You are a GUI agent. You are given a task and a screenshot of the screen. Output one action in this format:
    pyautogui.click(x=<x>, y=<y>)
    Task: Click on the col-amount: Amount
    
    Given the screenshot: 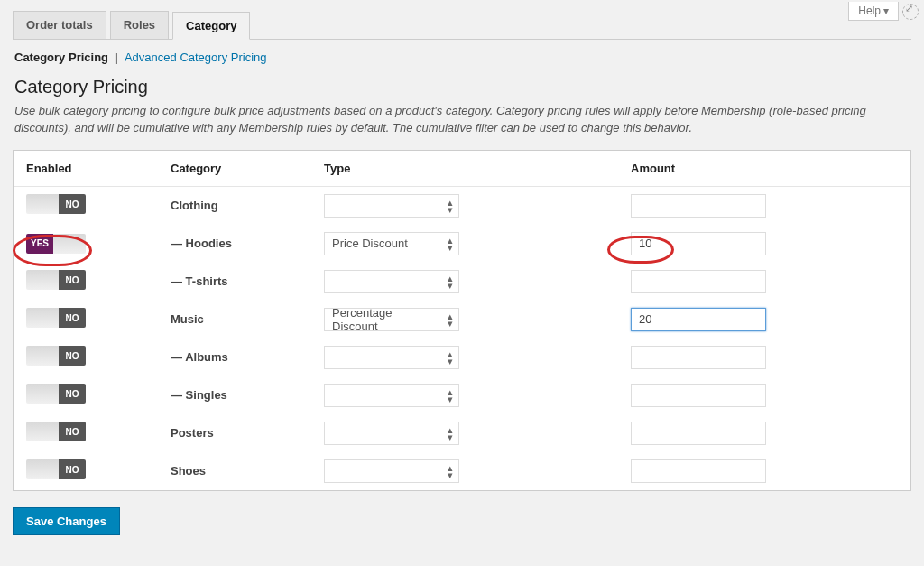 What is the action you would take?
    pyautogui.click(x=764, y=169)
    